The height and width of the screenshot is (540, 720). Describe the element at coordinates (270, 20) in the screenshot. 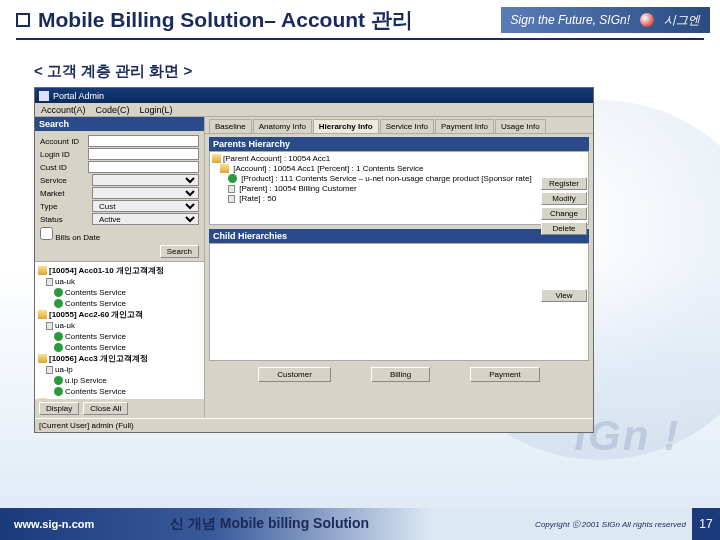

I see `page-title: Mobile Billing Solution– Account 관리` at that location.